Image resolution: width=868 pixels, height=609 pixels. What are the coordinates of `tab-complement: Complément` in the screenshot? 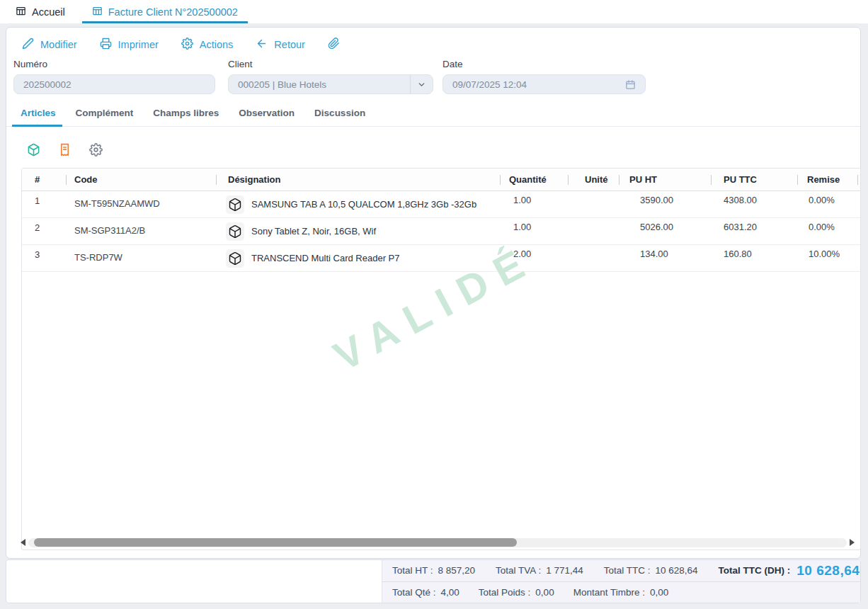 It's located at (105, 113).